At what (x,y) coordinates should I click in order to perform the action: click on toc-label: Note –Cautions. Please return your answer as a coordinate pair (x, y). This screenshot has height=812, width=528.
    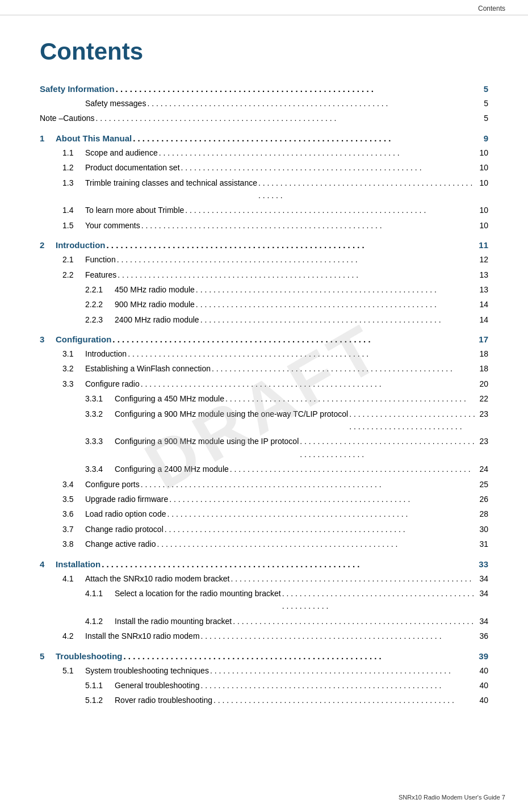
    Looking at the image, I should click on (67, 118).